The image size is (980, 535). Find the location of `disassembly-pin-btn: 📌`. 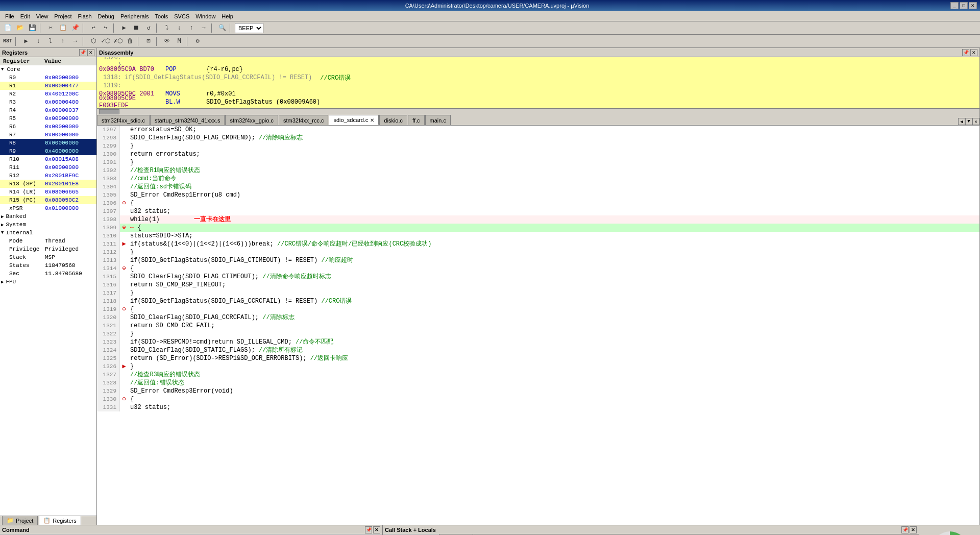

disassembly-pin-btn: 📌 is located at coordinates (966, 53).